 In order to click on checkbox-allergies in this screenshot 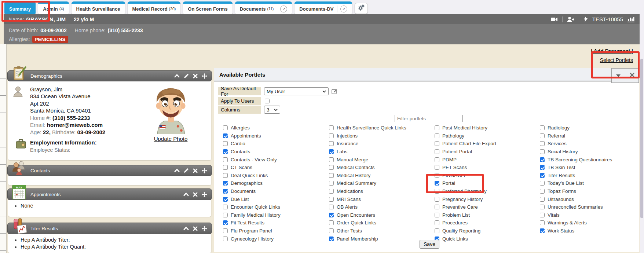, I will do `click(225, 128)`.